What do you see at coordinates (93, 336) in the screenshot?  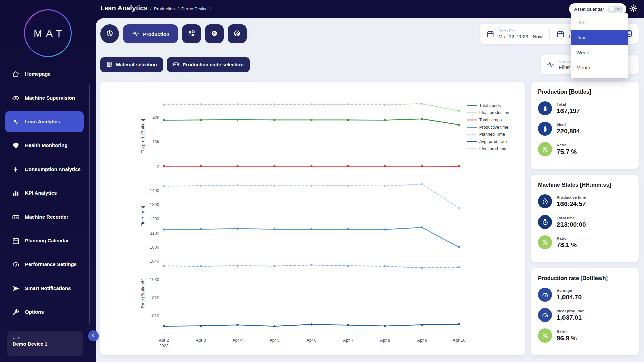 I see `sidebar-collapse-button` at bounding box center [93, 336].